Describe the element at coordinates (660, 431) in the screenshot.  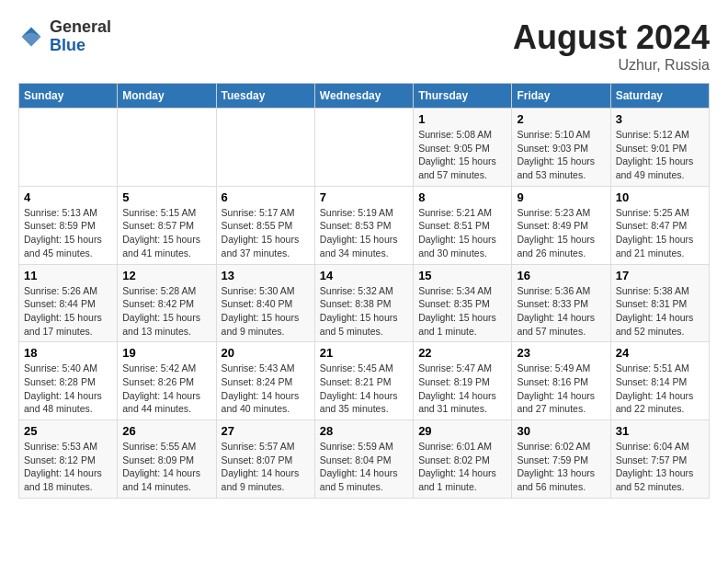
I see `day-number: 31` at that location.